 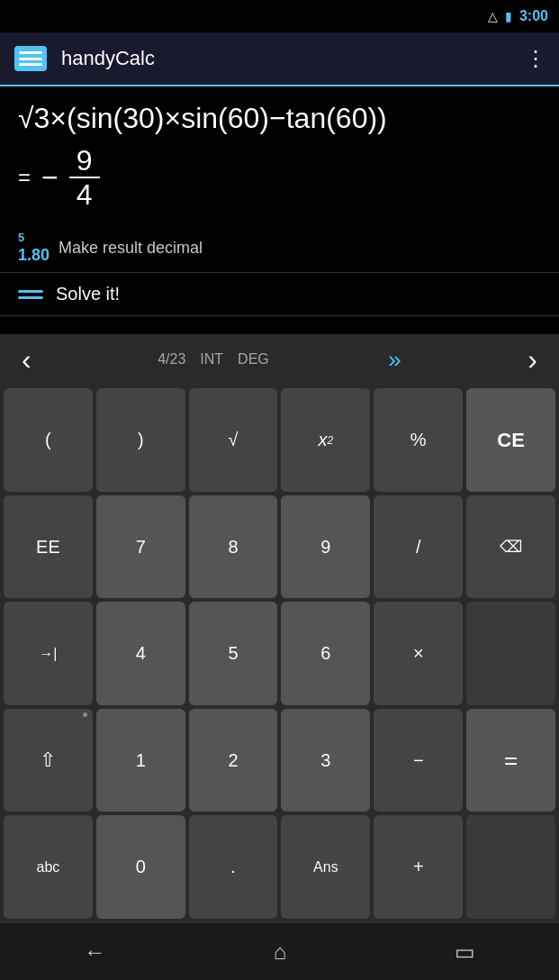 What do you see at coordinates (326, 440) in the screenshot?
I see `key-x-squared: x2` at bounding box center [326, 440].